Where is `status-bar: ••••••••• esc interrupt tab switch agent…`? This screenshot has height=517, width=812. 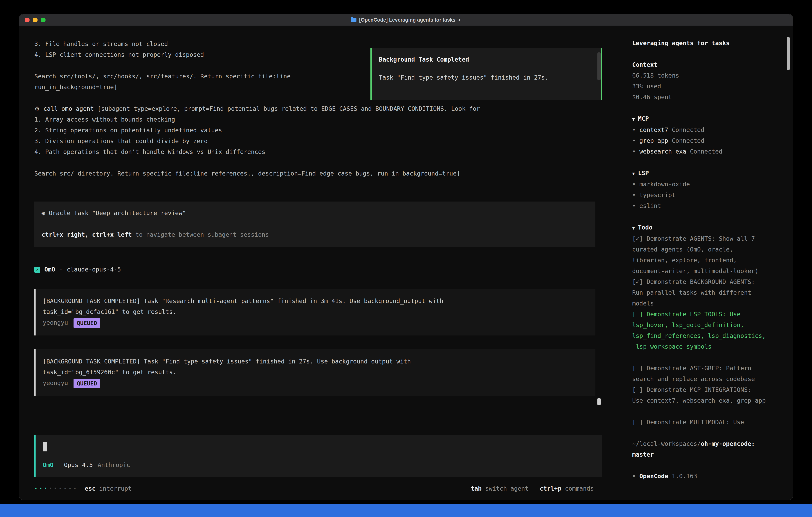
status-bar: ••••••••• esc interrupt tab switch agent… is located at coordinates (318, 489).